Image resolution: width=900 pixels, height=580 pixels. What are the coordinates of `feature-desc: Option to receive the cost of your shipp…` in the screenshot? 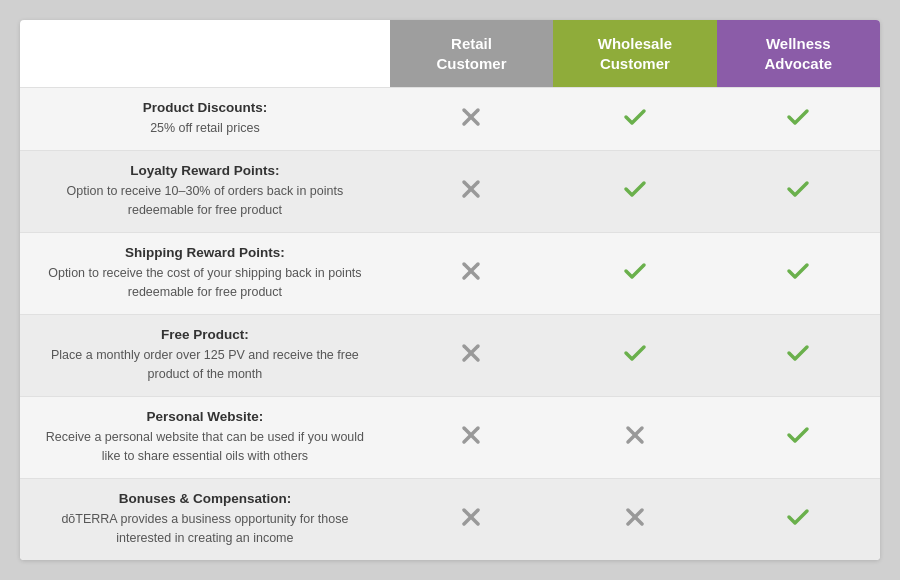 It's located at (204, 283).